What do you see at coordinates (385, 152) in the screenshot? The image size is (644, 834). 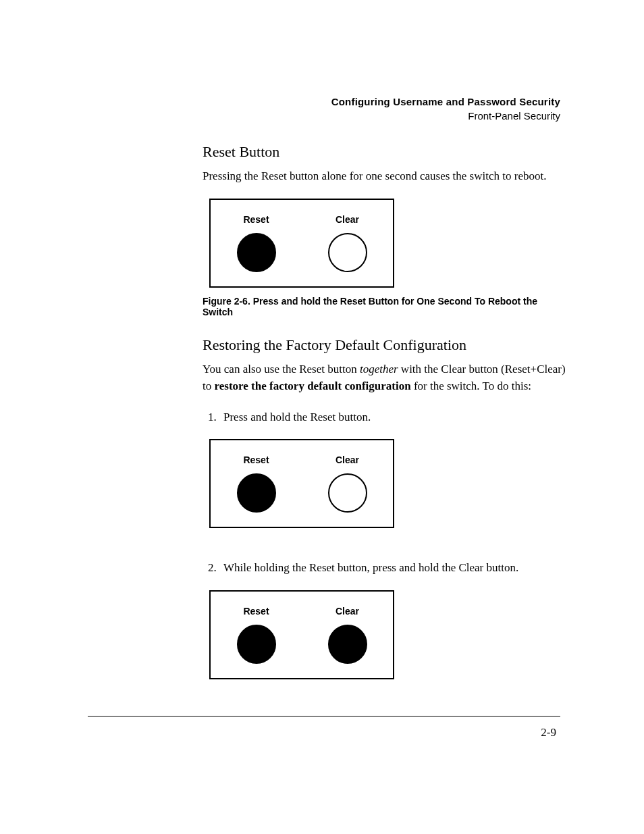 I see `reset-button-heading: Reset Button` at bounding box center [385, 152].